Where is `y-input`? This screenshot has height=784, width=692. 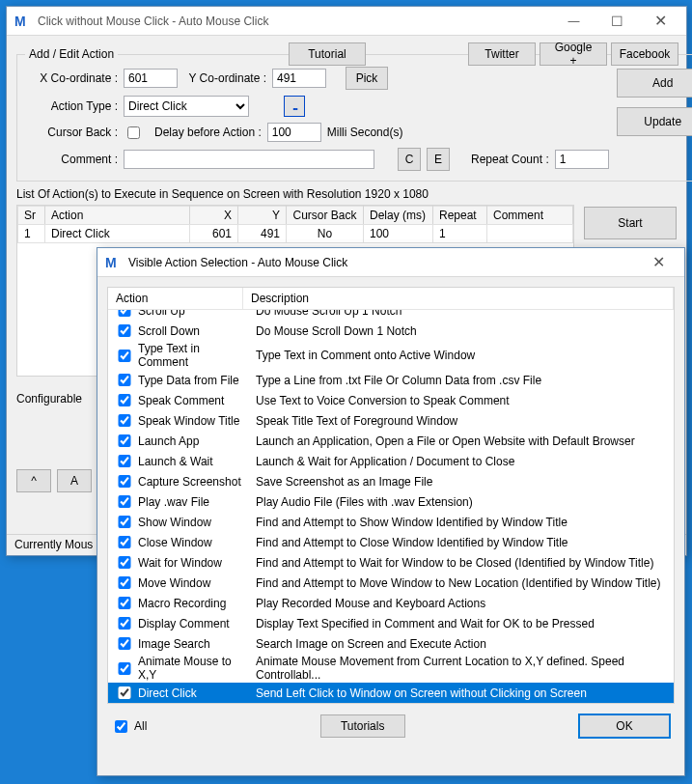
y-input is located at coordinates (299, 78).